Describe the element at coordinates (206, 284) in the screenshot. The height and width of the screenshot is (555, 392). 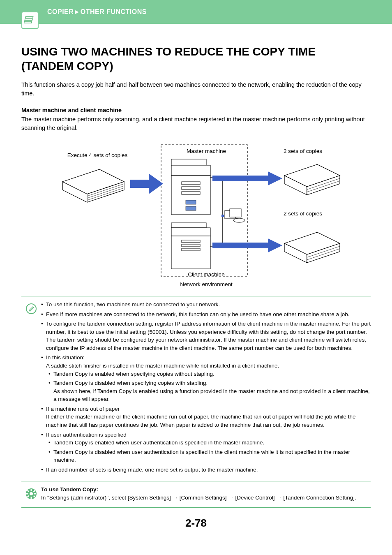
I see `diagram-network-label: Network environment` at that location.